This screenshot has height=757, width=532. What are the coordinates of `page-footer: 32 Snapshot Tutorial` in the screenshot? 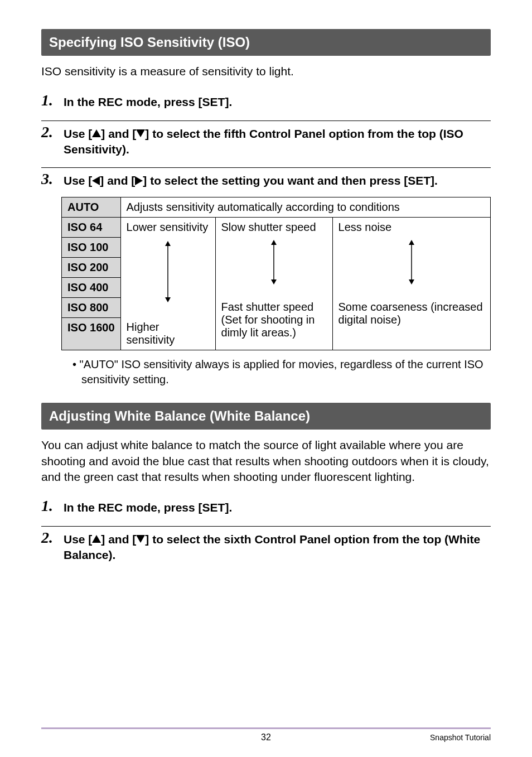 It's located at (266, 735).